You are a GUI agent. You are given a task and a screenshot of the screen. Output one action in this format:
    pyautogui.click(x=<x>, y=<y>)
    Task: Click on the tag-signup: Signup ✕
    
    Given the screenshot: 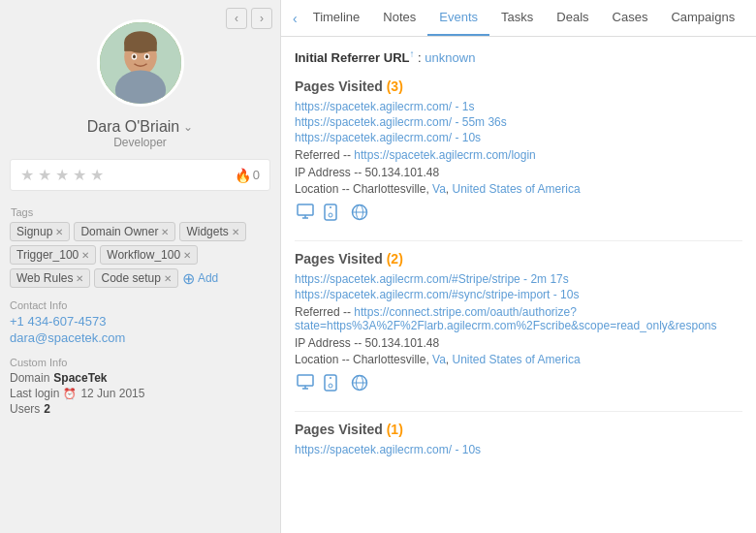 What is the action you would take?
    pyautogui.click(x=40, y=232)
    